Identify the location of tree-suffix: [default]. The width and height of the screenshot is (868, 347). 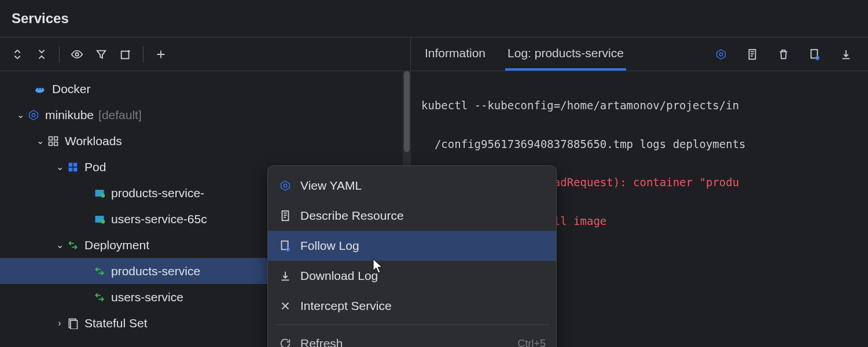
(120, 115).